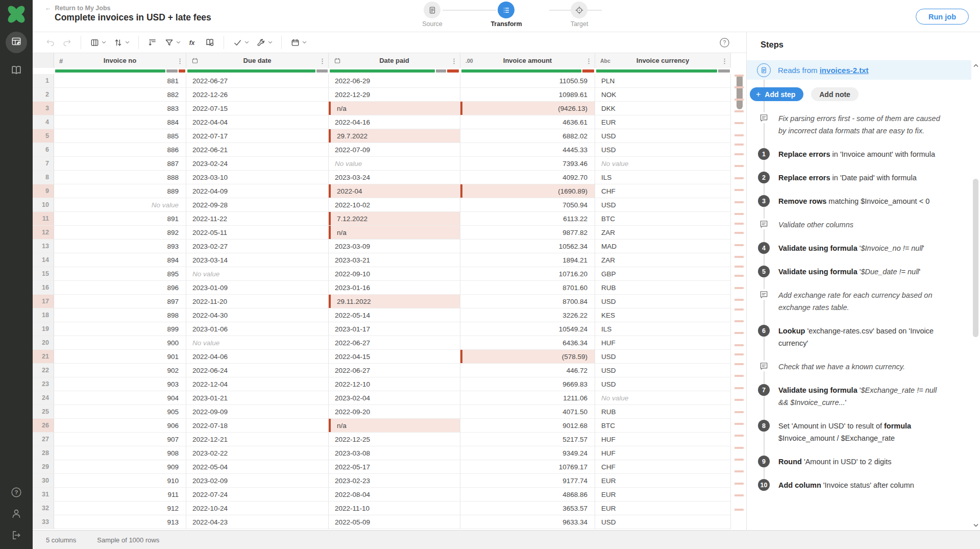 This screenshot has width=980, height=549. What do you see at coordinates (43, 191) in the screenshot?
I see `row-number: 9` at bounding box center [43, 191].